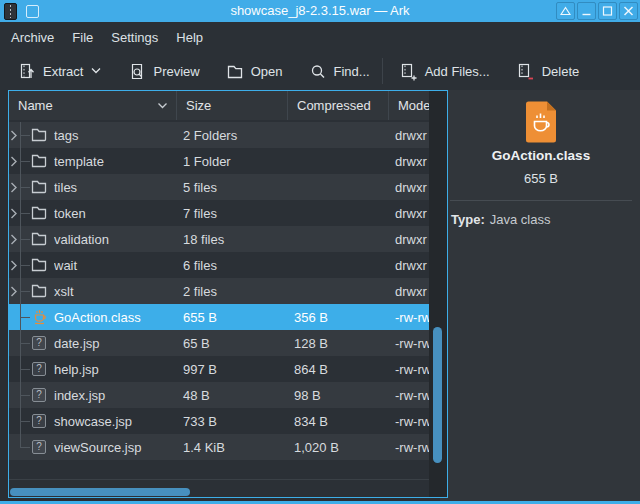  I want to click on cell-name: viewSource.jsp, so click(115, 448).